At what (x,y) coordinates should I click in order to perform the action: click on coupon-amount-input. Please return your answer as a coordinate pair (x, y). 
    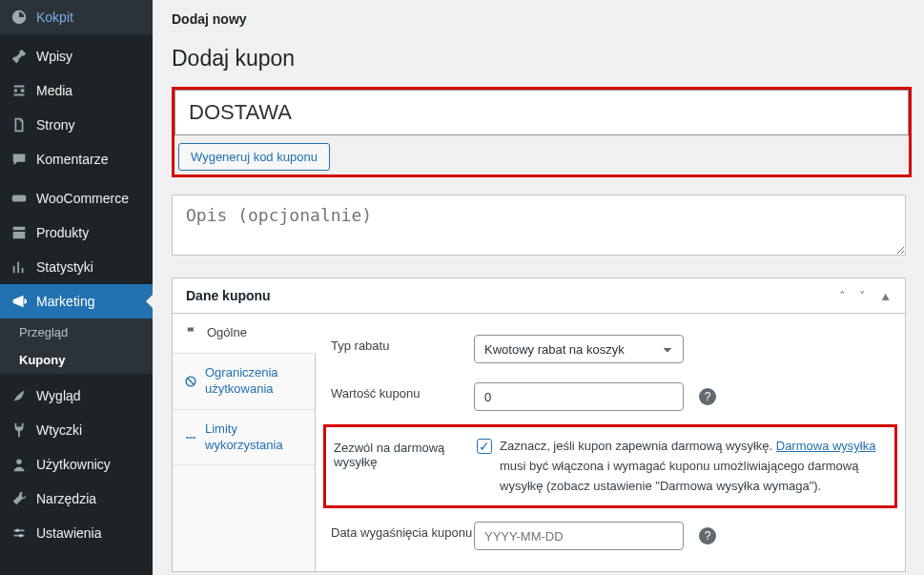
    Looking at the image, I should click on (579, 397).